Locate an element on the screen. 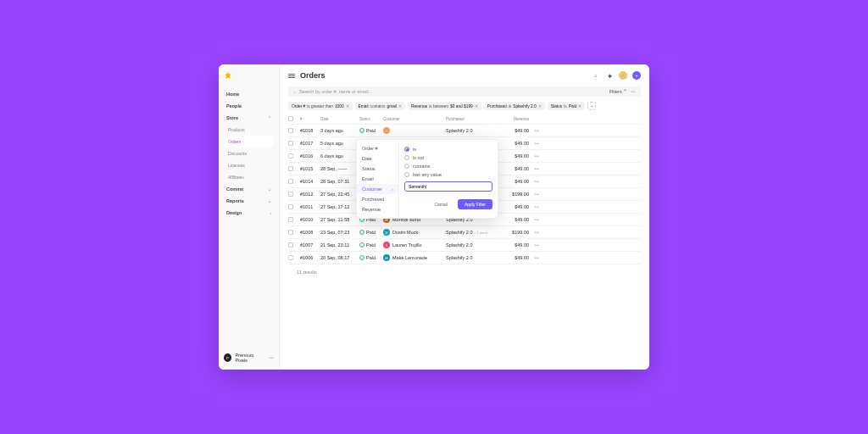 Image resolution: width=868 pixels, height=434 pixels. nav-item: Licenses is located at coordinates (249, 165).